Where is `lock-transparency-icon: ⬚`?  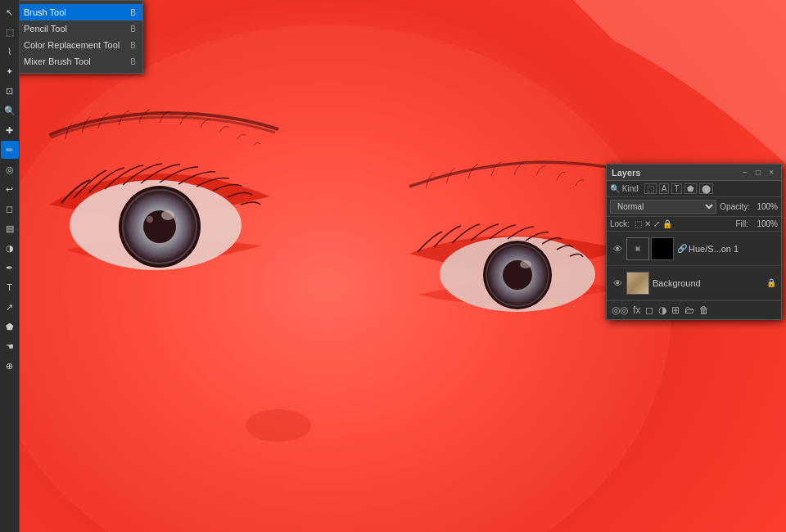
lock-transparency-icon: ⬚ is located at coordinates (639, 224).